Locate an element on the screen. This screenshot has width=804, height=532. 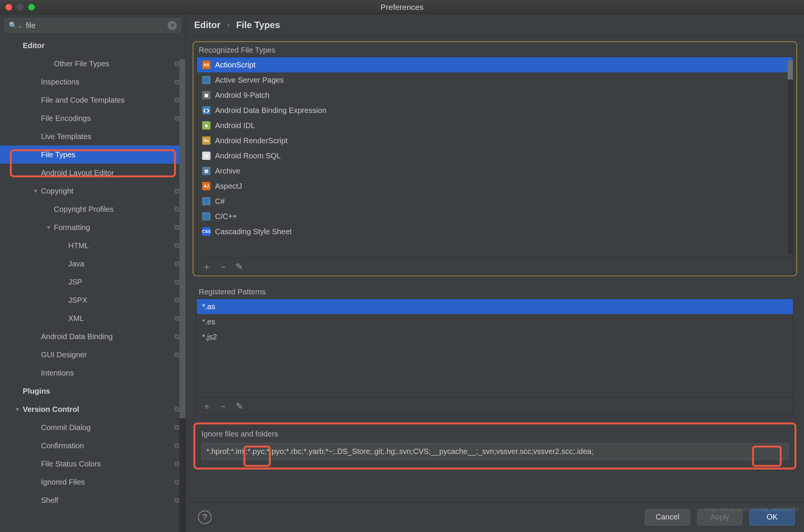
titlebar: Preferences is located at coordinates (402, 7).